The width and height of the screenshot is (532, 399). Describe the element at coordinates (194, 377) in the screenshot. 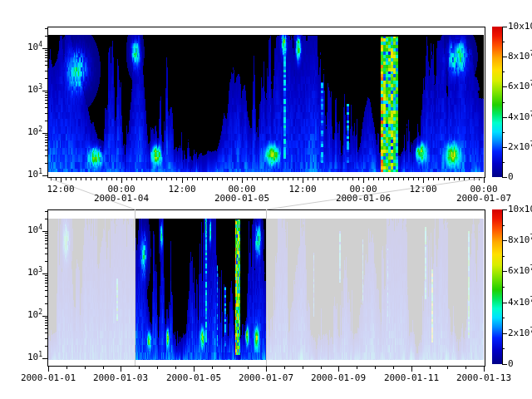

I see `x-tick-label: 2000-01-05` at that location.